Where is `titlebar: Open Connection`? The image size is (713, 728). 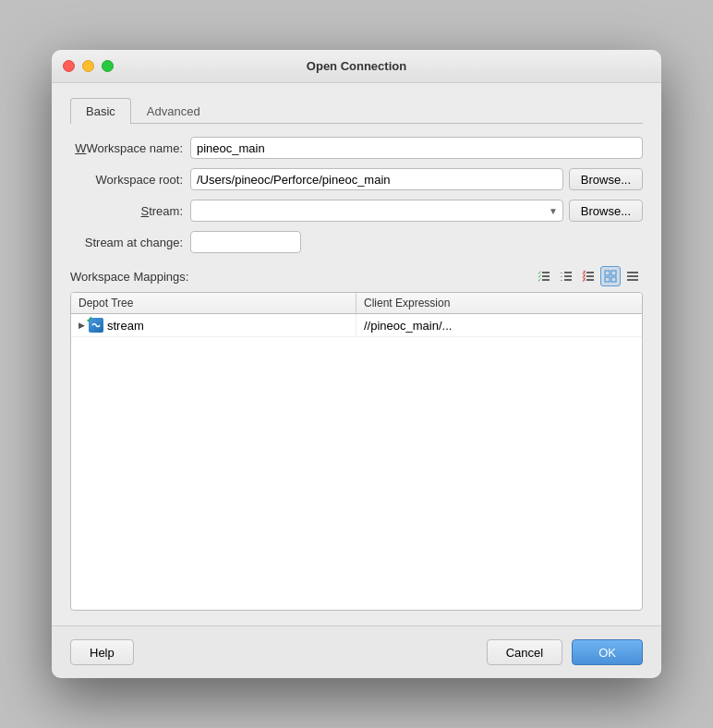 titlebar: Open Connection is located at coordinates (356, 67).